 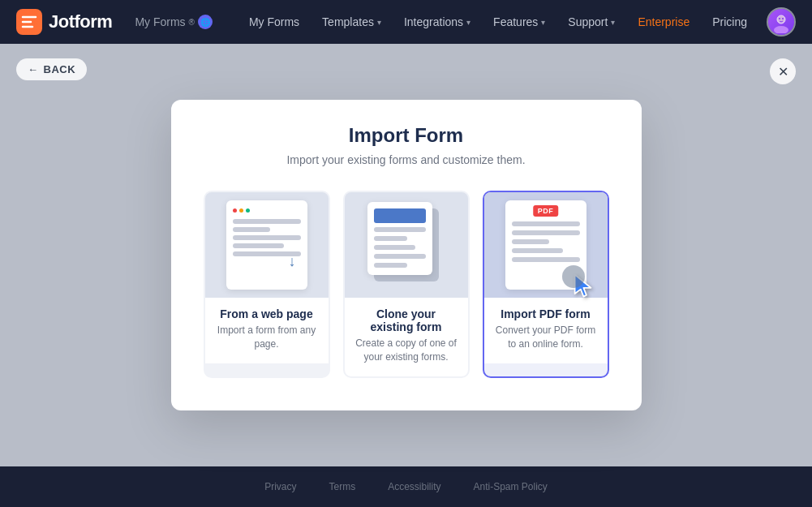 What do you see at coordinates (267, 245) in the screenshot?
I see `web-form-mockup: ↓` at bounding box center [267, 245].